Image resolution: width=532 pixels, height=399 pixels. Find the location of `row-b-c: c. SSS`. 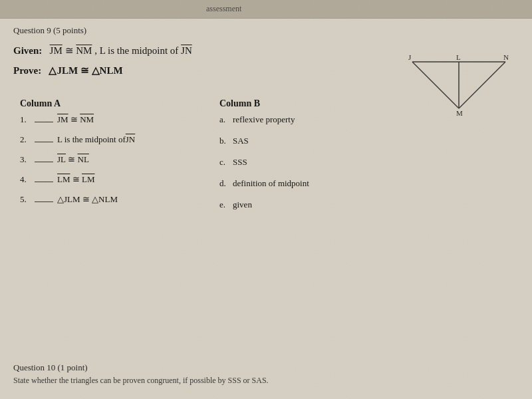

row-b-c: c. SSS is located at coordinates (293, 162).